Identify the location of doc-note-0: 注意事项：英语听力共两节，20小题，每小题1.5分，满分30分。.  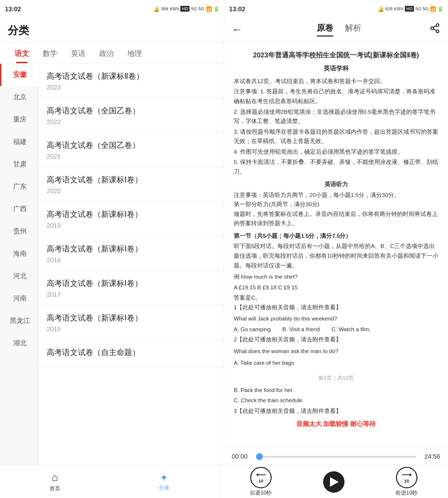
(336, 196).